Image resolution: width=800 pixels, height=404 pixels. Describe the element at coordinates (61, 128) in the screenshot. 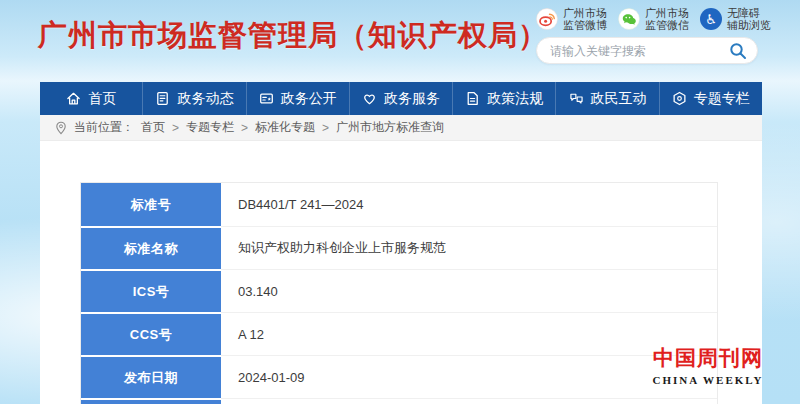

I see `location-pin-icon` at that location.